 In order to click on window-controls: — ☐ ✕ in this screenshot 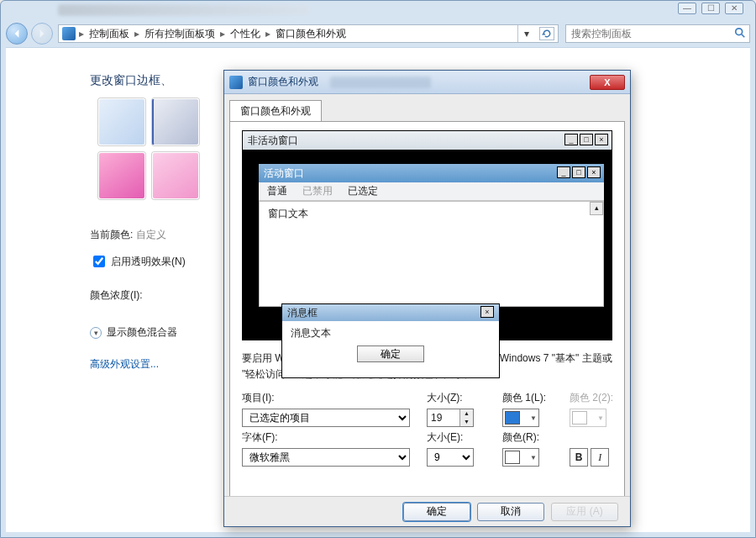, I will do `click(711, 8)`.